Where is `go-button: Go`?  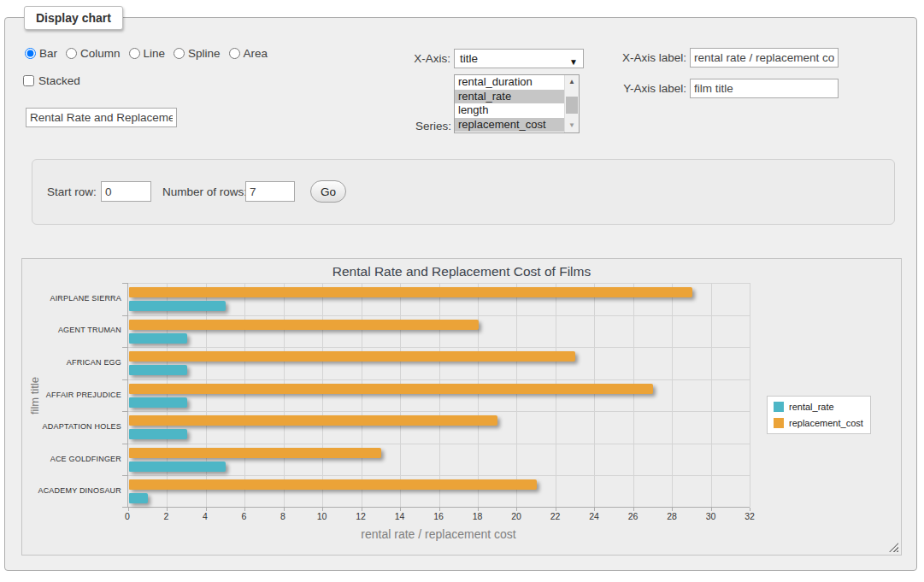
go-button: Go is located at coordinates (328, 191).